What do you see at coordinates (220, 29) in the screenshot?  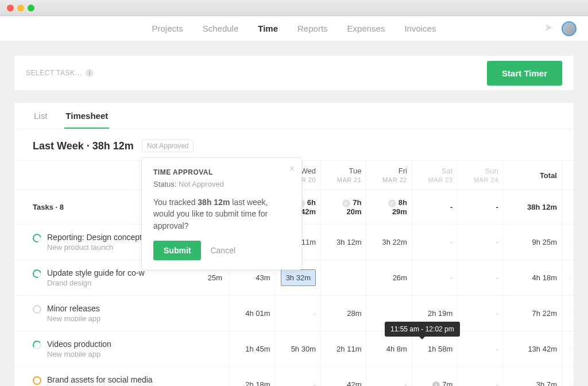 I see `nav-schedule: Schedule` at bounding box center [220, 29].